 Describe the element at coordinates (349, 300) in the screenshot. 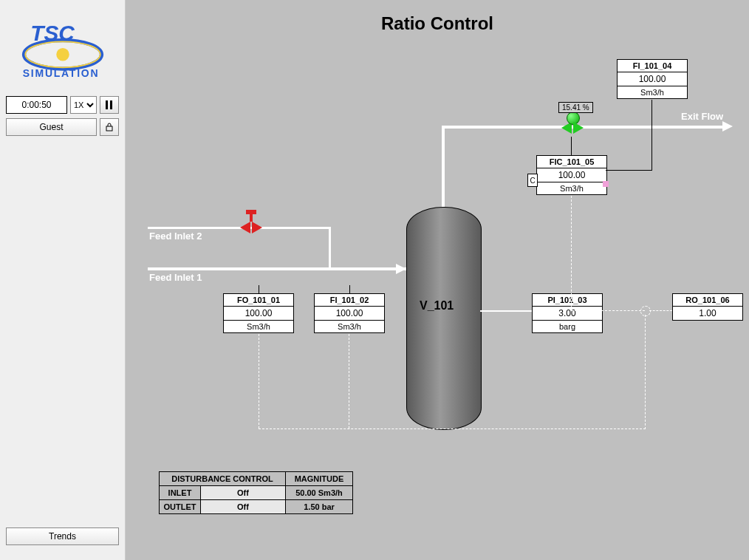

I see `instrument-tag: FI_101_02` at that location.